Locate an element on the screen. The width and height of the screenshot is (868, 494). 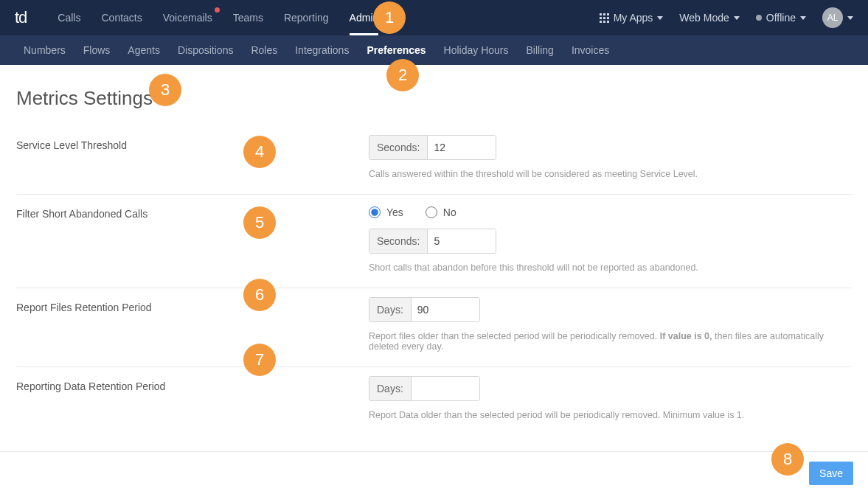
logo: td is located at coordinates (21, 18).